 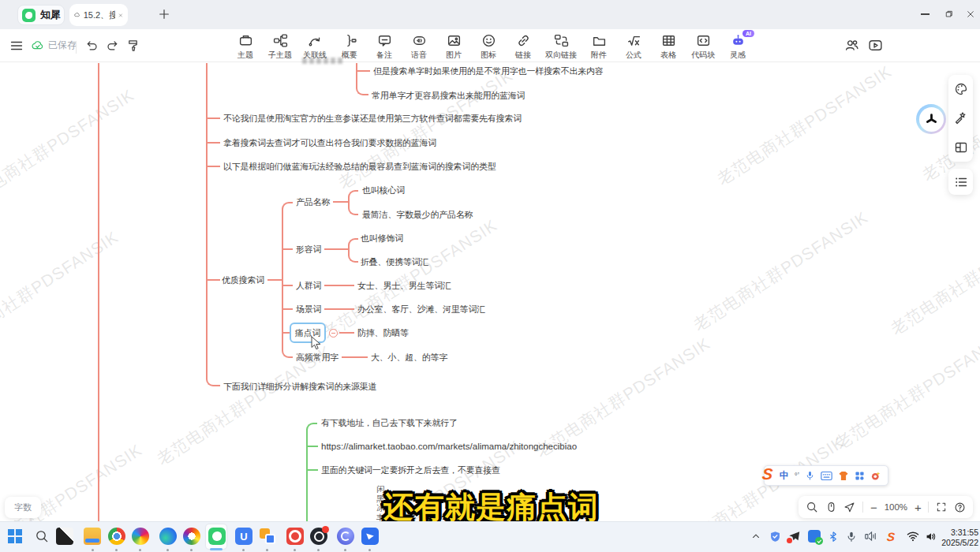 What do you see at coordinates (488, 47) in the screenshot?
I see `tool-icon: 图标` at bounding box center [488, 47].